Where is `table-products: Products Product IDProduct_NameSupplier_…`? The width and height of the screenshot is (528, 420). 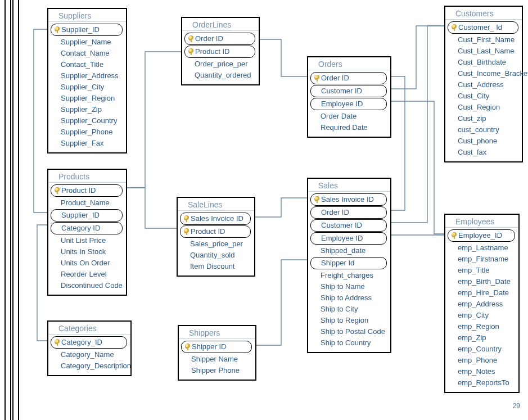 table-products: Products Product IDProduct_NameSupplier_… is located at coordinates (87, 232).